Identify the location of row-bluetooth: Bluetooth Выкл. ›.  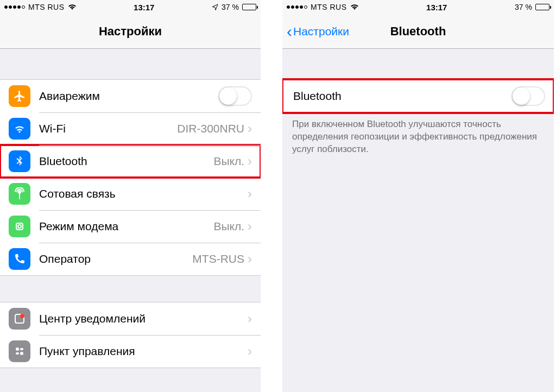
(130, 161).